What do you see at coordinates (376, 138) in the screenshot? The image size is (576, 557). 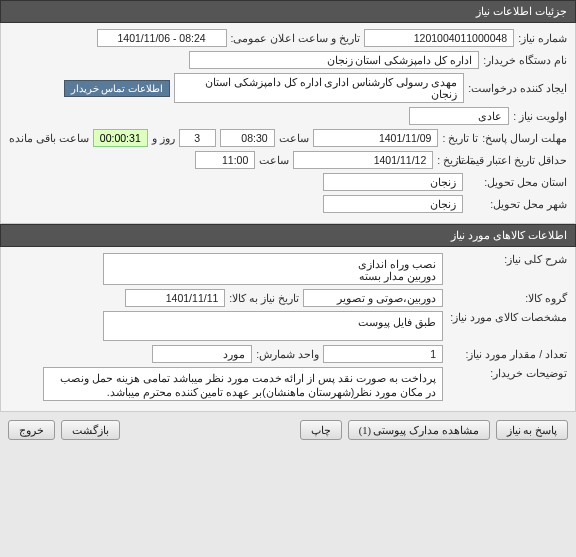 I see `answer-date-field: 1401/11/09` at bounding box center [376, 138].